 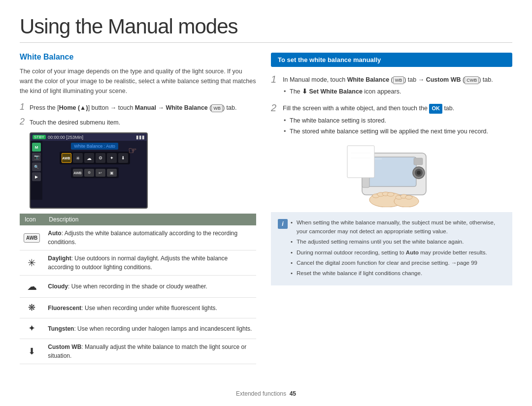 What do you see at coordinates (398, 242) in the screenshot?
I see `note-item-2: The adjusted setting remains until you s…` at bounding box center [398, 242].